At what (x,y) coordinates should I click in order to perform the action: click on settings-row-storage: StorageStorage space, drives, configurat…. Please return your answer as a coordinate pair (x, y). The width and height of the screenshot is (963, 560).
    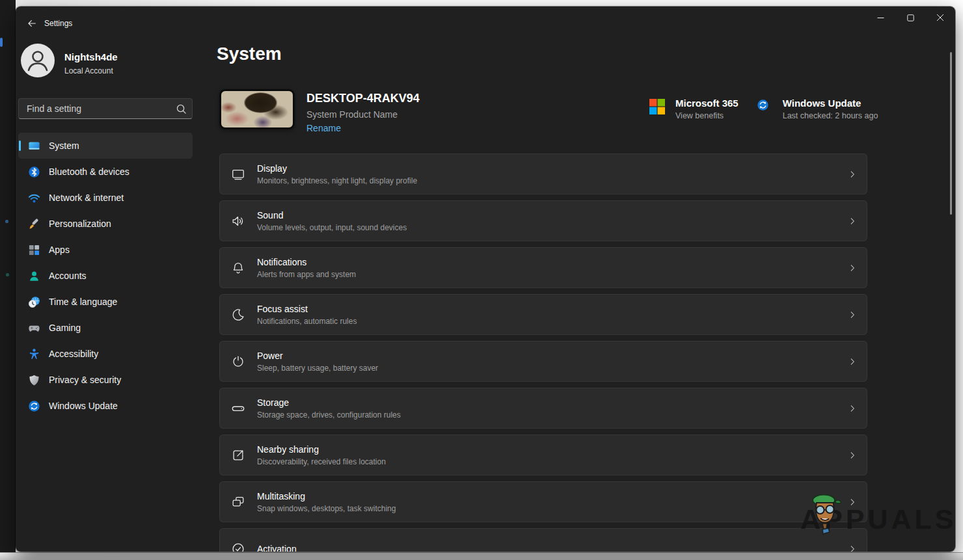
    Looking at the image, I should click on (543, 408).